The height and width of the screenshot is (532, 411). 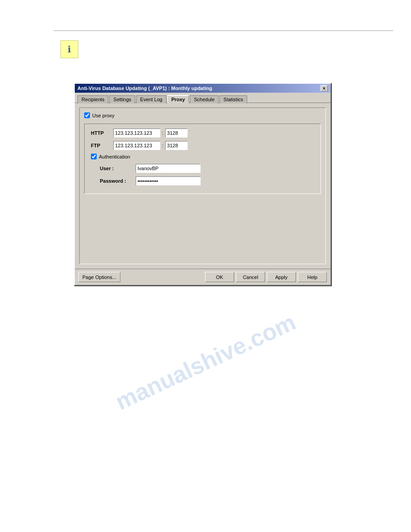 What do you see at coordinates (176, 146) in the screenshot?
I see `ftp-port-input` at bounding box center [176, 146].